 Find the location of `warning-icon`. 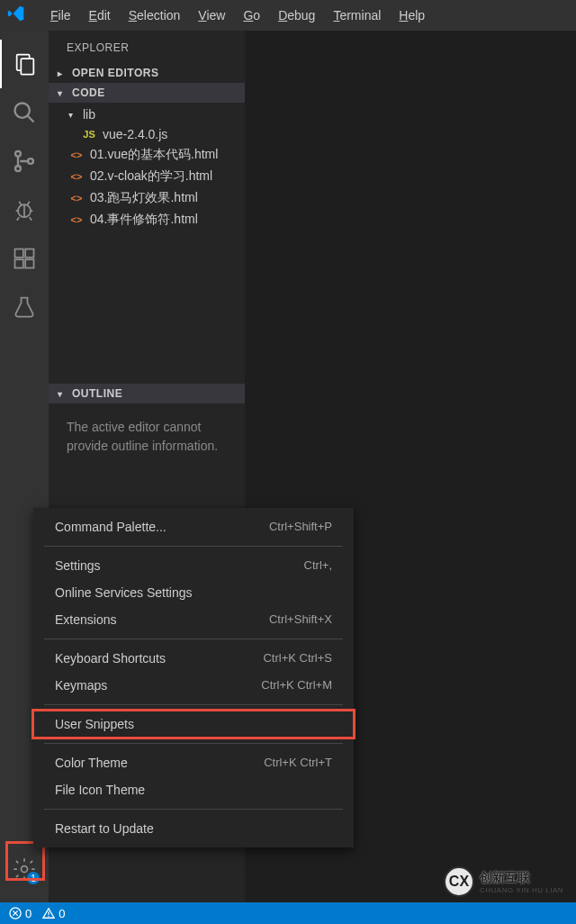

warning-icon is located at coordinates (49, 913).